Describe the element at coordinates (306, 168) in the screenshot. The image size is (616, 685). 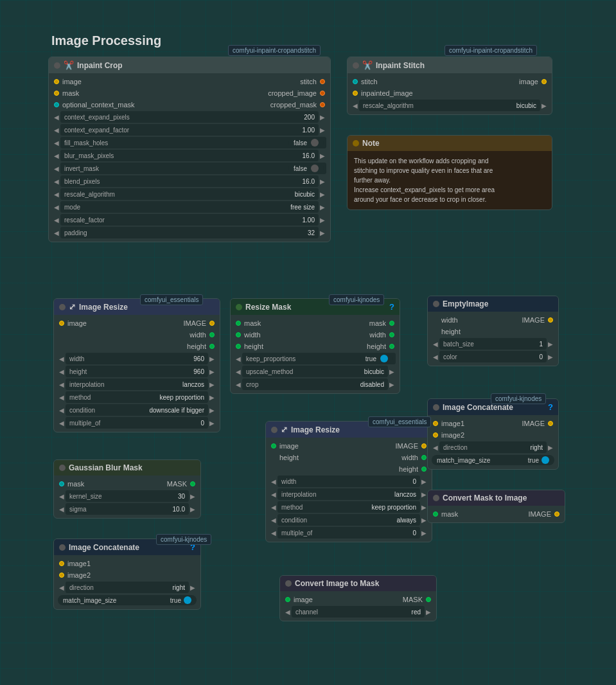
I see `invert-mask-toggle: false` at that location.